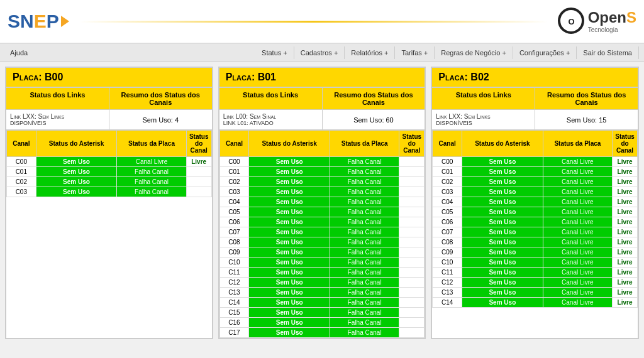  Describe the element at coordinates (322, 333) in the screenshot. I see `table-row: C17Sem UsoFalha Canal` at that location.